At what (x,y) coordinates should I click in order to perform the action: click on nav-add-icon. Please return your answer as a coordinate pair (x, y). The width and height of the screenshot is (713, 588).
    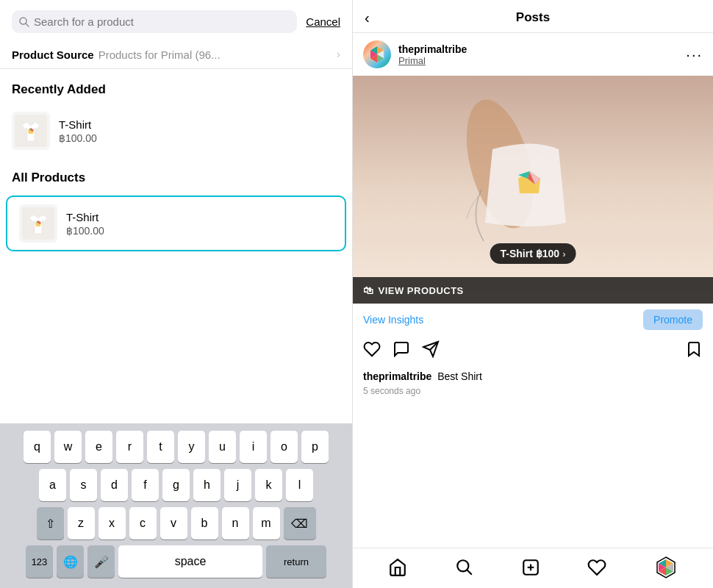
    Looking at the image, I should click on (531, 567).